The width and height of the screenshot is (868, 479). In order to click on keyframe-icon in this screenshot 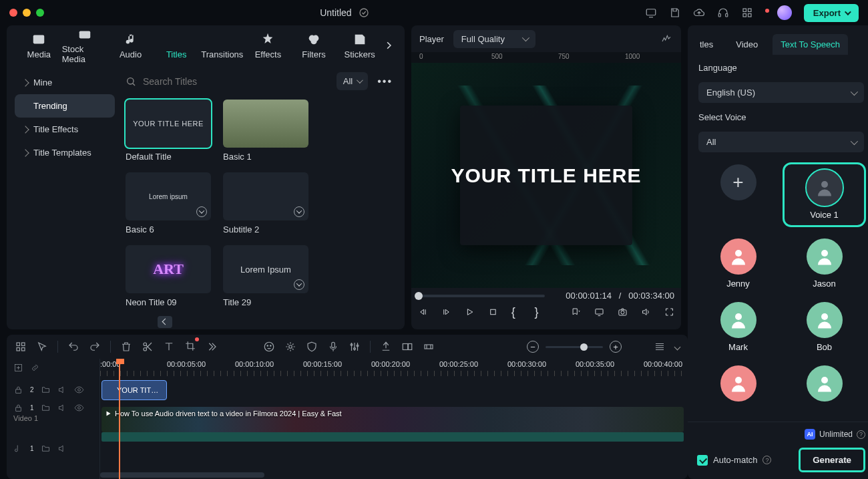, I will do `click(429, 347)`.